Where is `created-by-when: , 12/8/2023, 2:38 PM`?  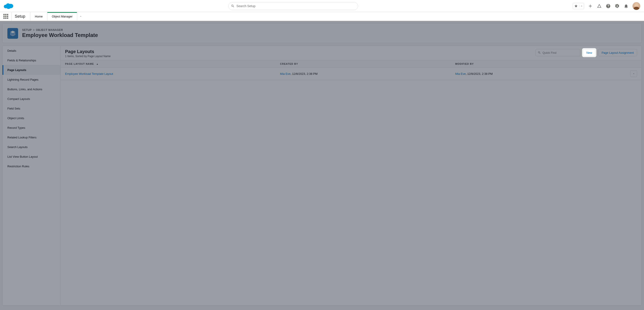
created-by-when: , 12/8/2023, 2:38 PM is located at coordinates (304, 74).